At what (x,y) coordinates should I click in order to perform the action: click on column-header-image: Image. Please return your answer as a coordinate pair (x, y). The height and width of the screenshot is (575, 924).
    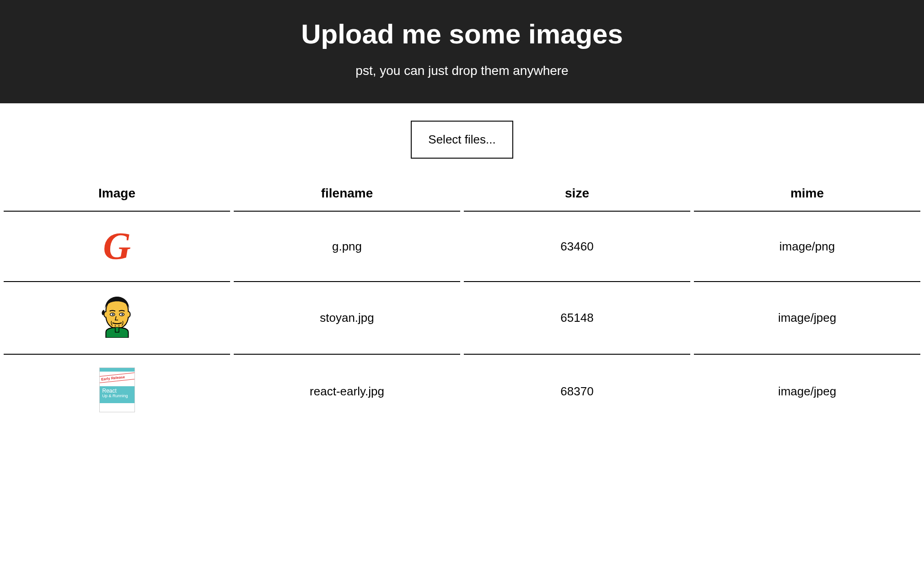
    Looking at the image, I should click on (117, 194).